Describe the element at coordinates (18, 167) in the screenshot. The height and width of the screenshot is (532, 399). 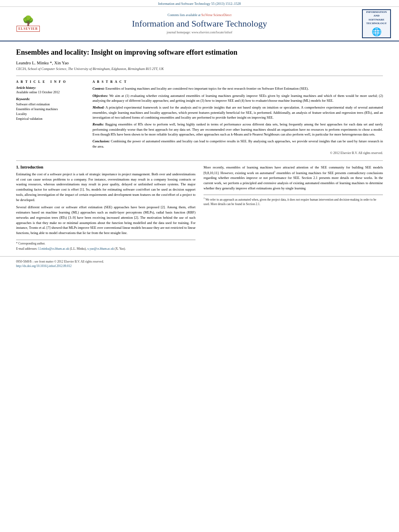
I see `intro-section-num: 1.` at that location.